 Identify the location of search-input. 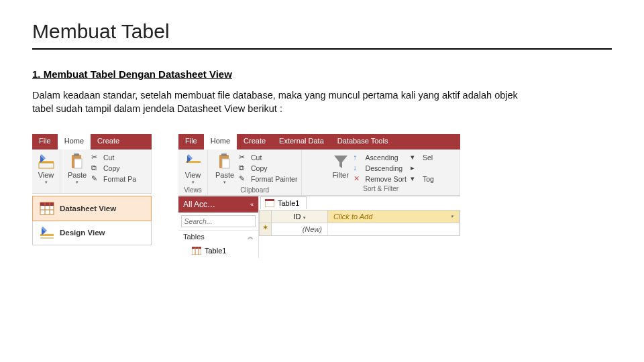
(219, 221).